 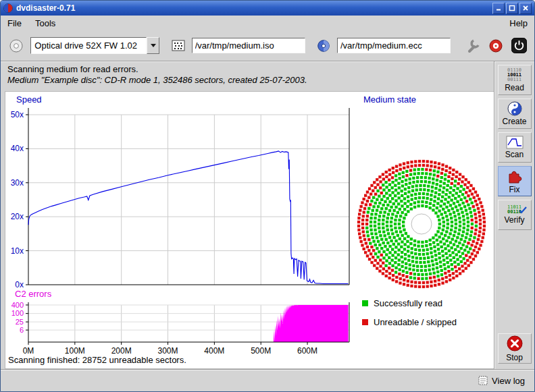 What do you see at coordinates (515, 155) in the screenshot?
I see `sidebar-label-scan: Scan` at bounding box center [515, 155].